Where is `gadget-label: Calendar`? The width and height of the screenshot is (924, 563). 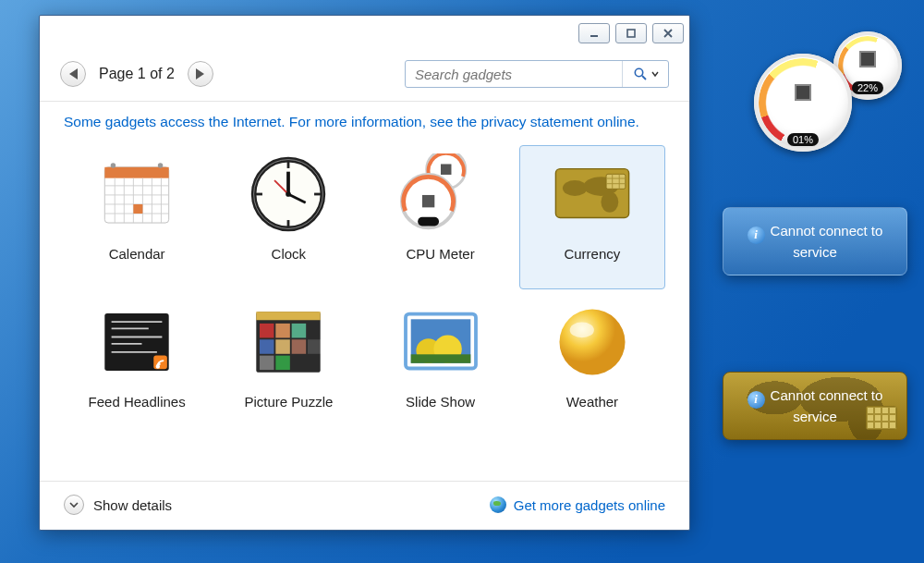
gadget-label: Calendar is located at coordinates (137, 253).